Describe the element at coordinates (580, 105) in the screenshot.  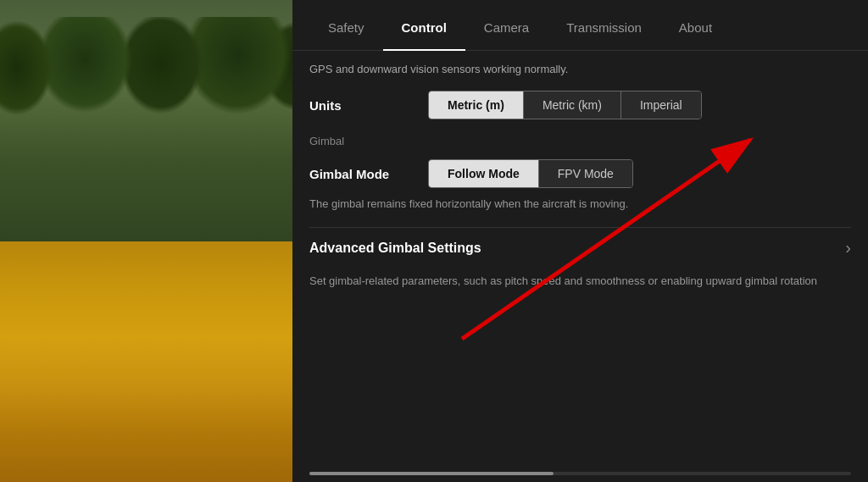
I see `units-row: Units Metric (m) Metric (km) Imperial` at that location.